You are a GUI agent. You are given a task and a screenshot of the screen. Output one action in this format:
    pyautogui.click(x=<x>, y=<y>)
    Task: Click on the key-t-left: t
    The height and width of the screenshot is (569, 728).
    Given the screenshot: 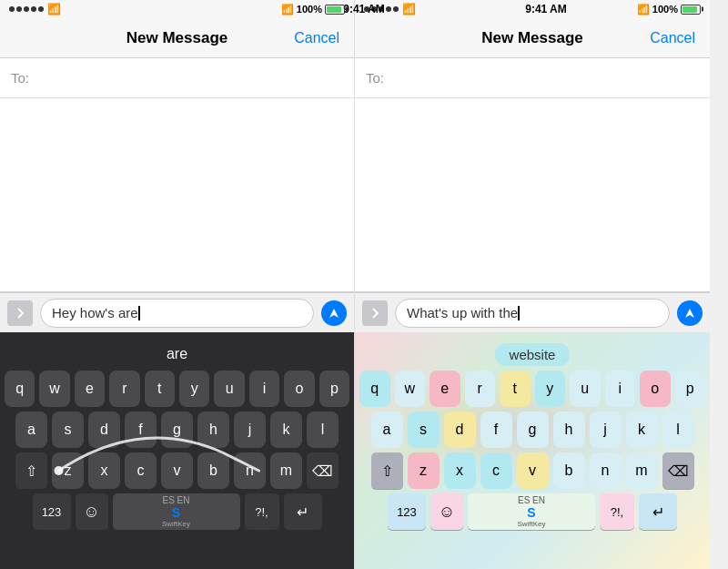 What is the action you would take?
    pyautogui.click(x=160, y=389)
    